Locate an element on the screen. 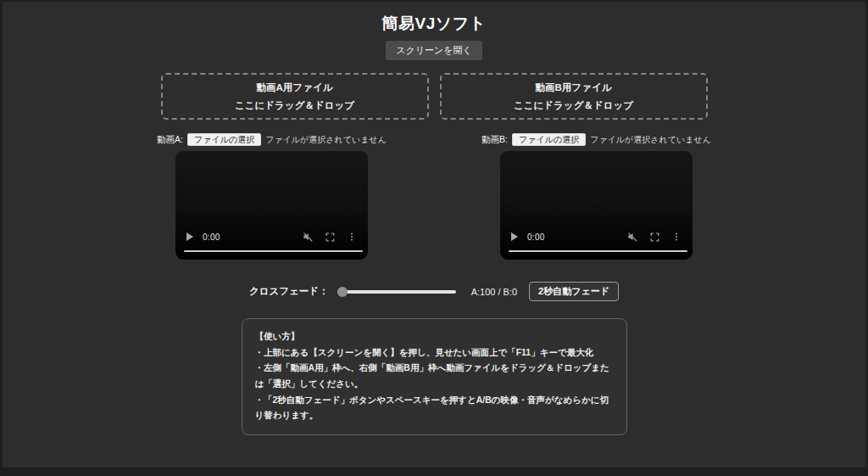 The image size is (868, 476). file-status-a: ファイルが選択されていません is located at coordinates (326, 140).